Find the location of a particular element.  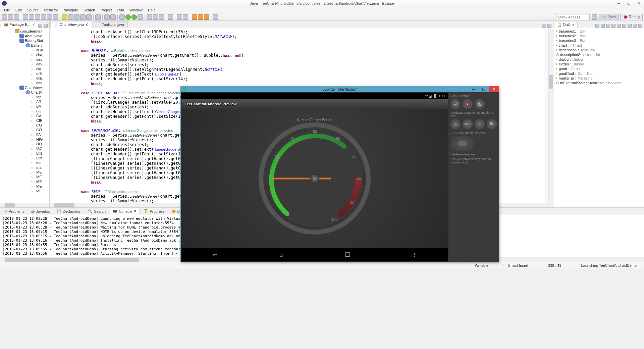

mute-button: 🔇 is located at coordinates (468, 104).